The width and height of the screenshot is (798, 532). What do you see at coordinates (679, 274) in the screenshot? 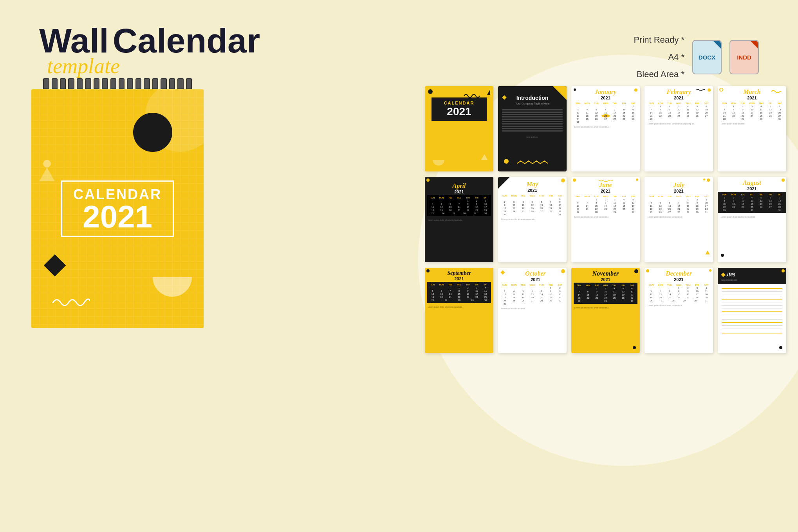
I see `december-name: December` at bounding box center [679, 274].